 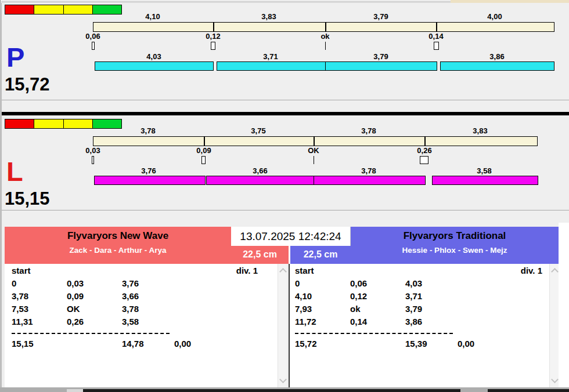 What do you see at coordinates (554, 326) in the screenshot?
I see `scrollbar-right-table` at bounding box center [554, 326].